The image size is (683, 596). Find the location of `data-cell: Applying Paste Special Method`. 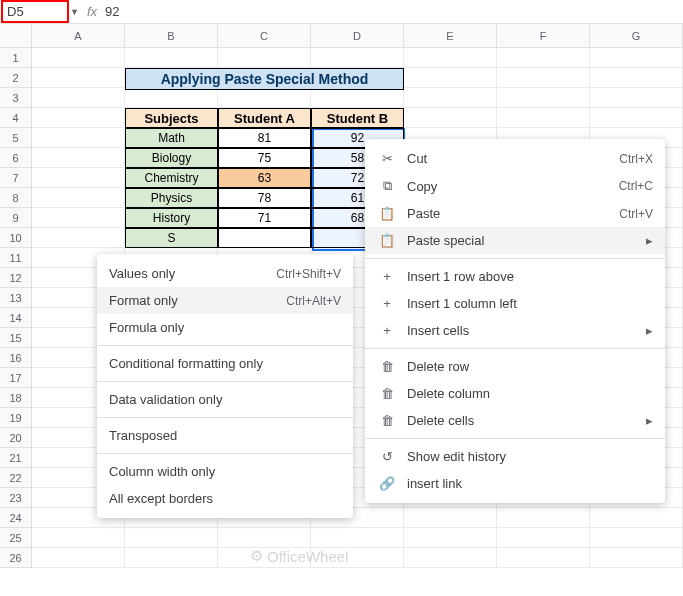

data-cell: Applying Paste Special Method is located at coordinates (264, 79).